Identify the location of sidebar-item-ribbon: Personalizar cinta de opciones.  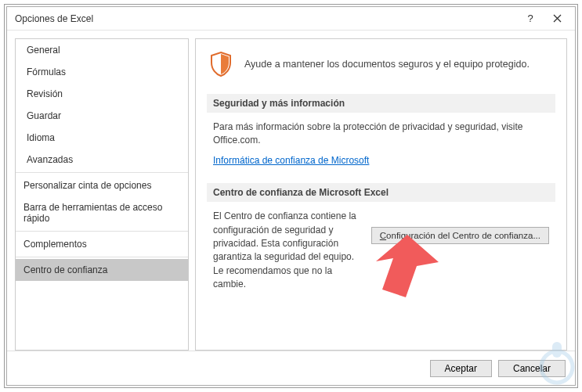
(102, 185).